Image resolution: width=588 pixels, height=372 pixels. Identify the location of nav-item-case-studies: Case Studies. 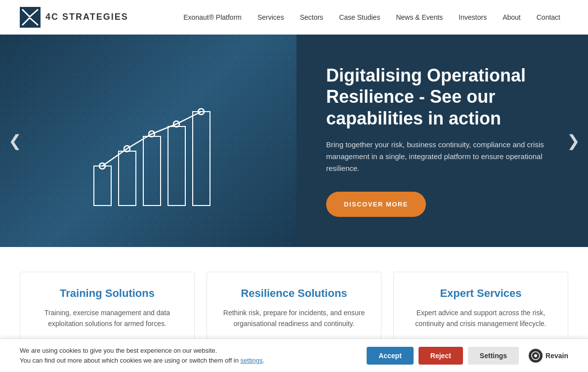
(360, 17).